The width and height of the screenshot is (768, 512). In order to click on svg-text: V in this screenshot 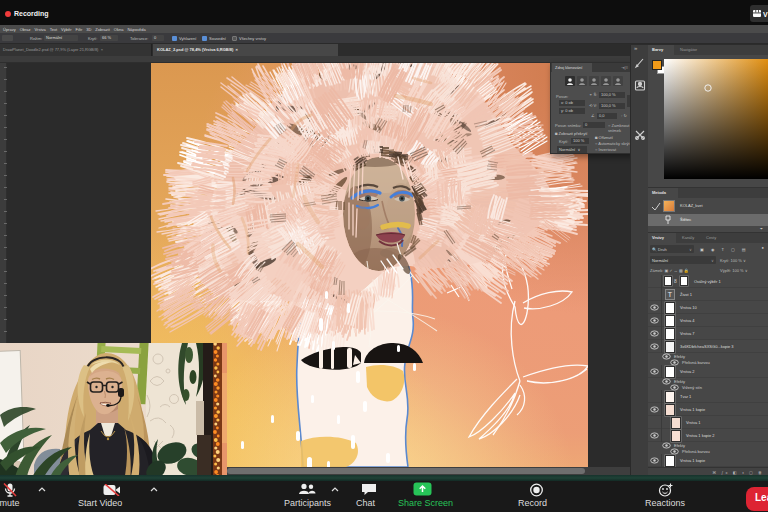, I will do `click(766, 14)`.